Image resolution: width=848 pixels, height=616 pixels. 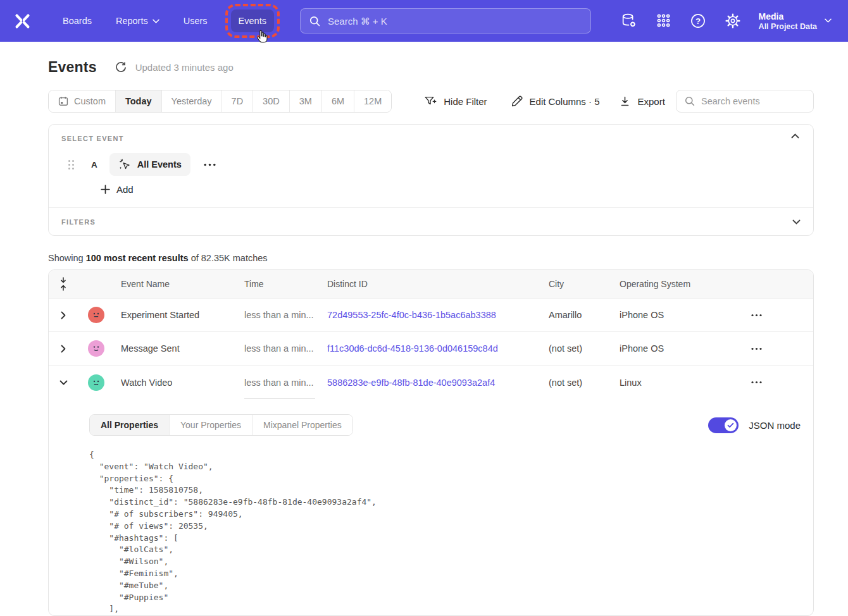 What do you see at coordinates (584, 383) in the screenshot?
I see `cell-city: (not set)` at bounding box center [584, 383].